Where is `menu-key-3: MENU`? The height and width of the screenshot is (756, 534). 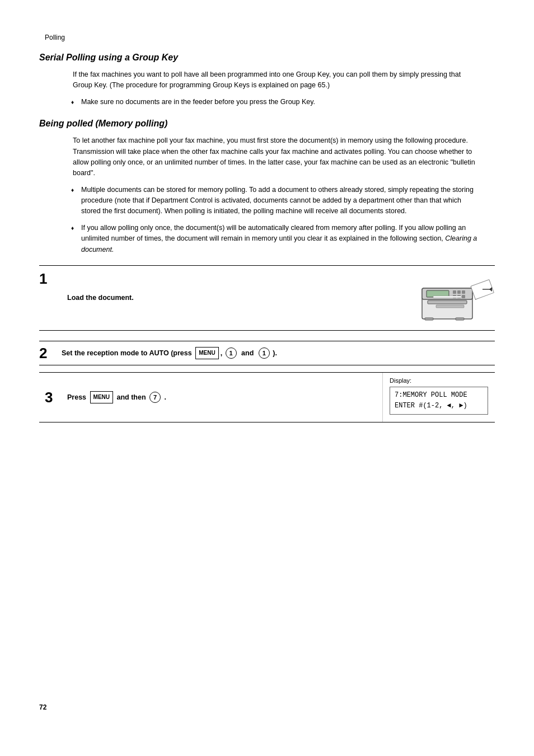 menu-key-3: MENU is located at coordinates (102, 397).